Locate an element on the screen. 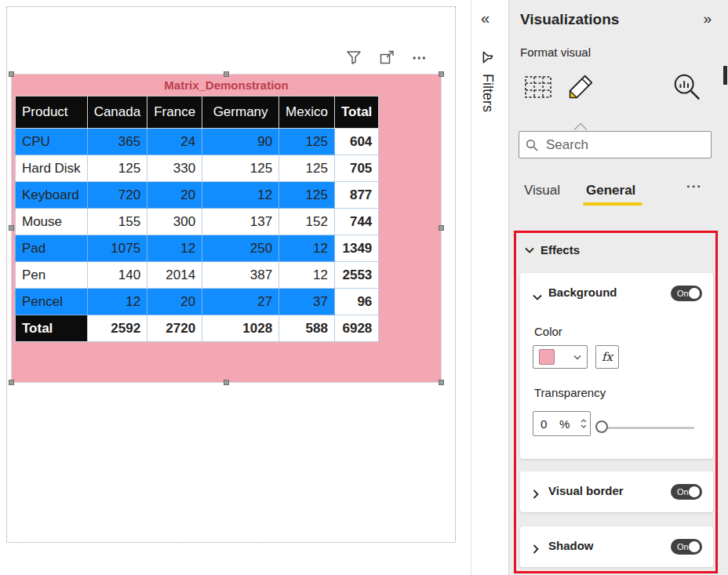  matrix-cell: 365 is located at coordinates (118, 142).